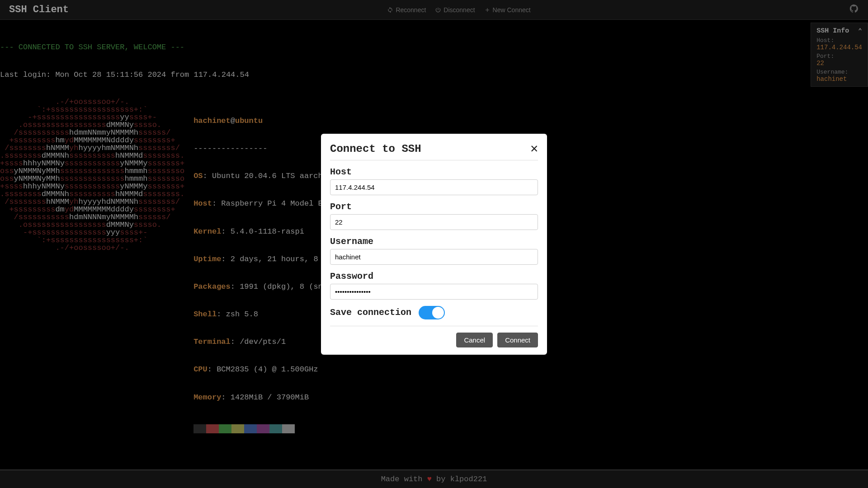 The height and width of the screenshot is (488, 868). What do you see at coordinates (434, 257) in the screenshot?
I see `username-input` at bounding box center [434, 257].